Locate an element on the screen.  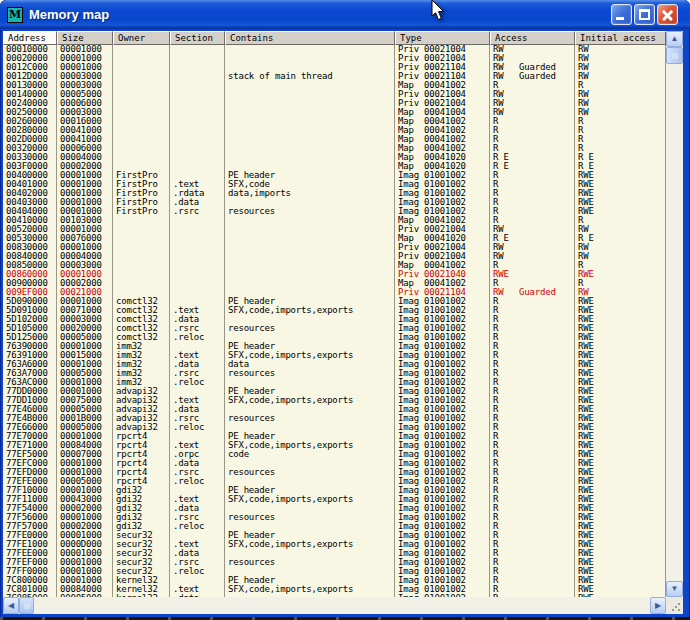
table-row: 77F1000000001000gdi32PE headerImag 01001… is located at coordinates (334, 490).